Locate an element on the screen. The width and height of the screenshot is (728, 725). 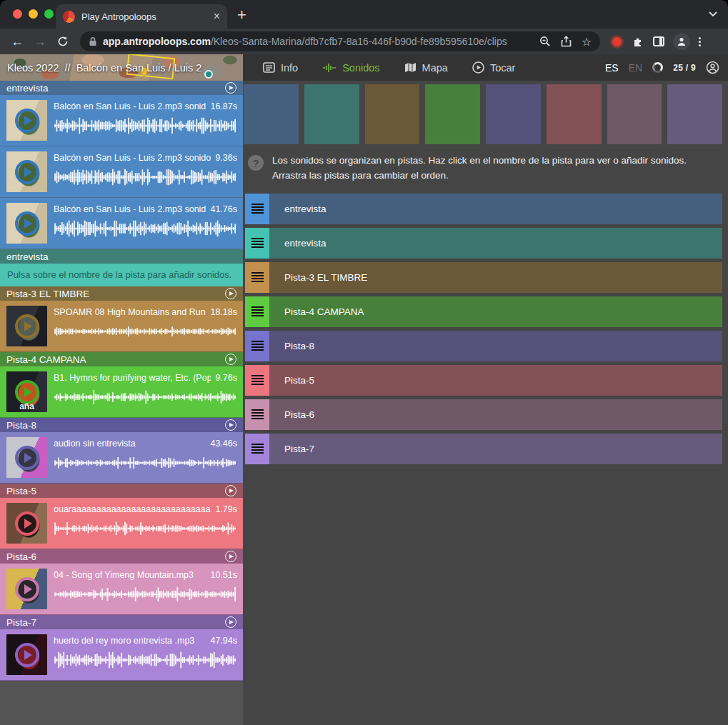
clip-thumbnail: aña is located at coordinates (27, 391).